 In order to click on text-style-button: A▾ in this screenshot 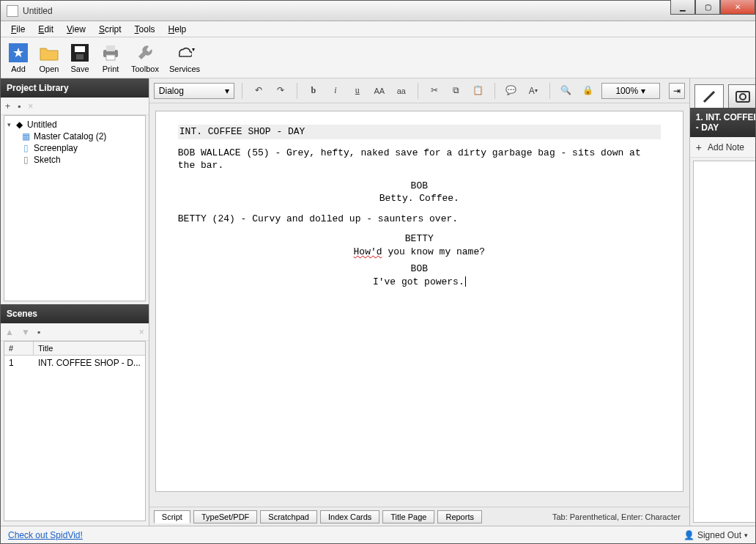, I will do `click(533, 91)`.